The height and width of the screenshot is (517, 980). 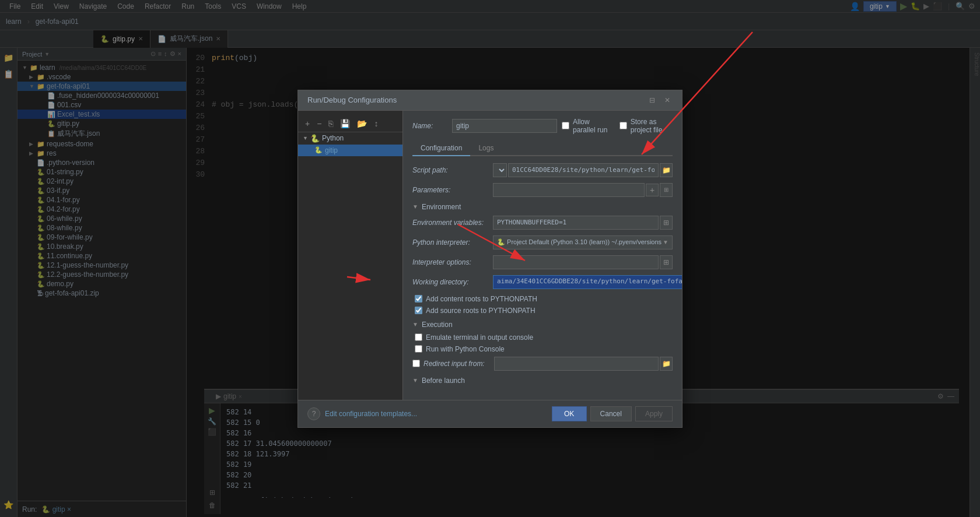 What do you see at coordinates (350, 139) in the screenshot?
I see `config-section-python: ▼ 🐍 Python` at bounding box center [350, 139].